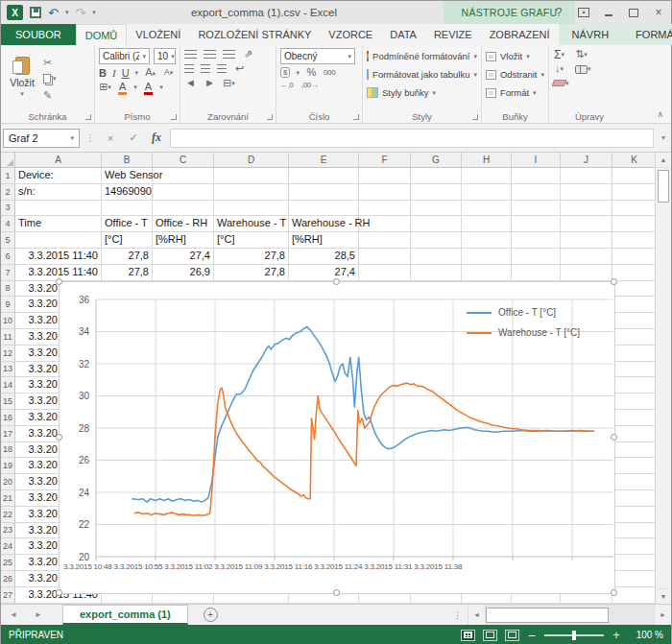  Describe the element at coordinates (13, 614) in the screenshot. I see `sheet-nav-left-icon: ◄` at that location.